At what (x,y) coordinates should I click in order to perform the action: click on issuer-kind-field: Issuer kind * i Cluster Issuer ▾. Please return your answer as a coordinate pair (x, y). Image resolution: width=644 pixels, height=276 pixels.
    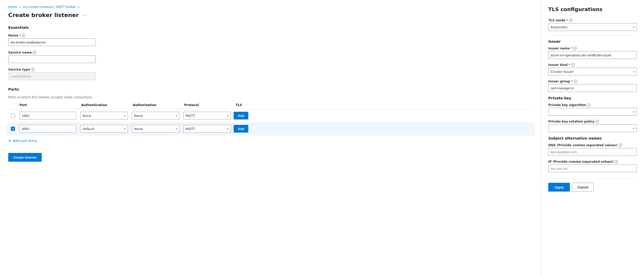
    Looking at the image, I should click on (593, 69).